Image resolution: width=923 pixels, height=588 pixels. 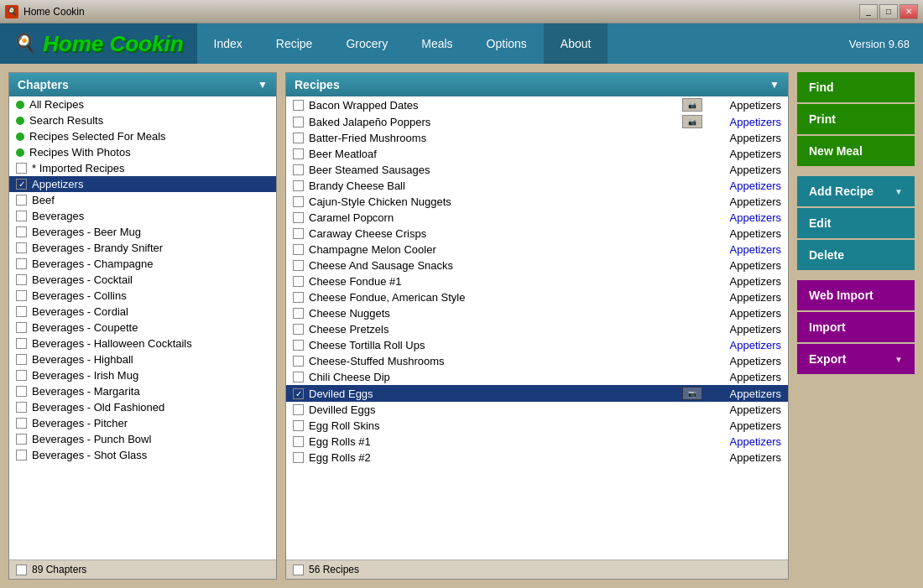 What do you see at coordinates (143, 168) in the screenshot?
I see `imported-recipes-item: * Imported Recipes` at bounding box center [143, 168].